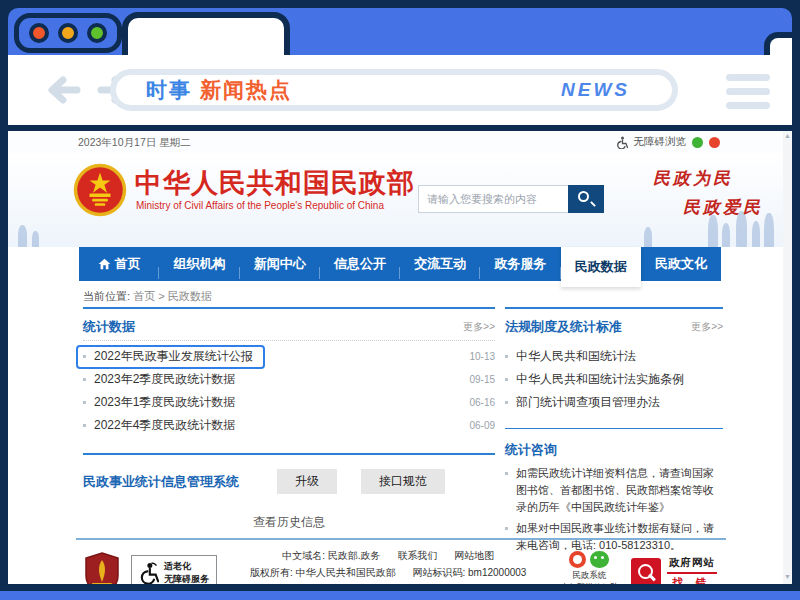 The width and height of the screenshot is (800, 600). I want to click on laws-panel: 法规制度及统计标准 更多>> 中华人民共和国统计法 中华人民共和国统计法实施条例…, so click(614, 360).